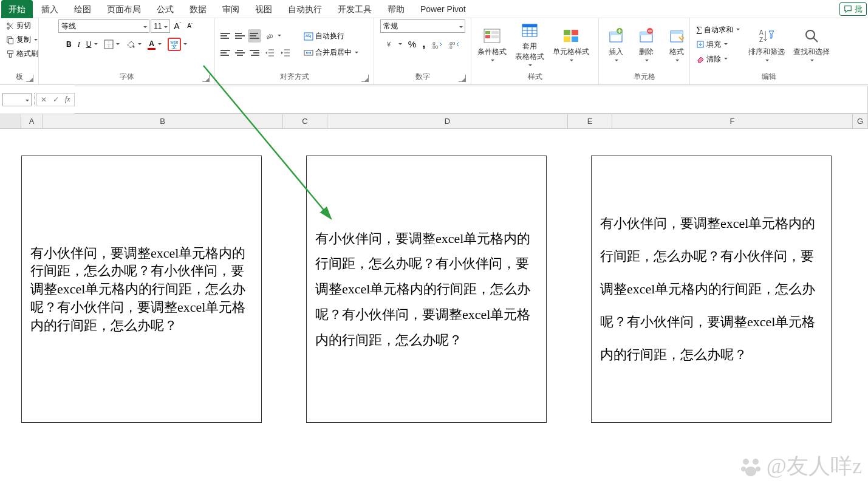 The width and height of the screenshot is (868, 486). Describe the element at coordinates (225, 36) in the screenshot. I see `align-top-button` at that location.